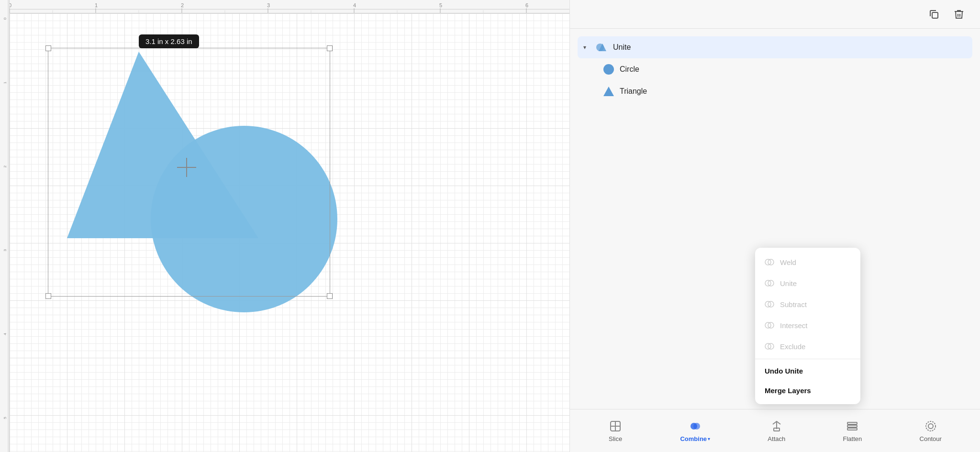 This screenshot has width=980, height=452. I want to click on duplicate-icon, so click(934, 14).